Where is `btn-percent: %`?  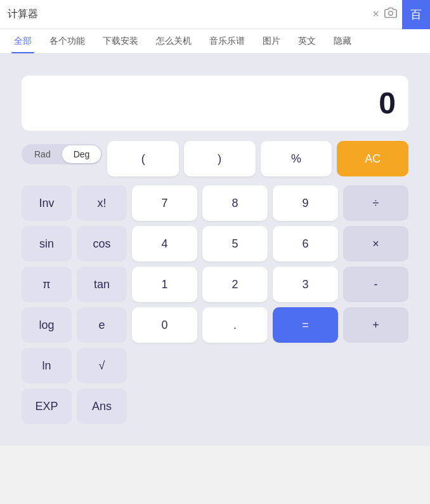
btn-percent: % is located at coordinates (297, 159).